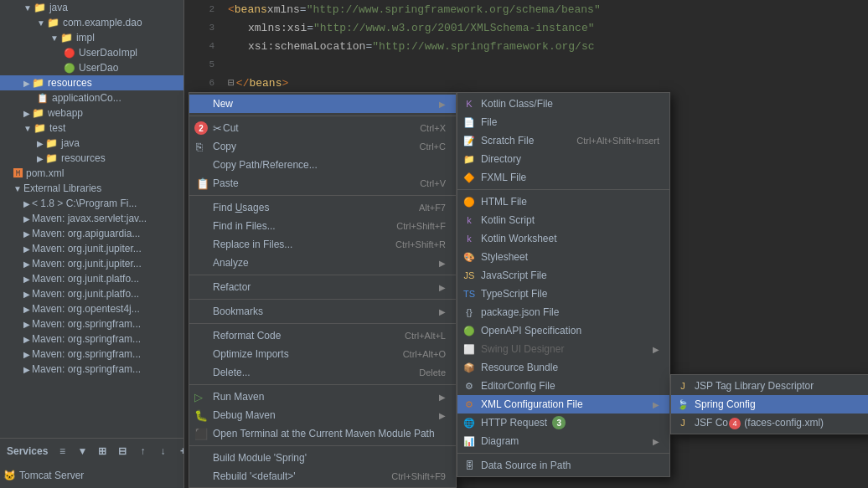 Image resolution: width=868 pixels, height=488 pixels. I want to click on tree-item-ext-libs: ▼ External Libraries, so click(92, 188).